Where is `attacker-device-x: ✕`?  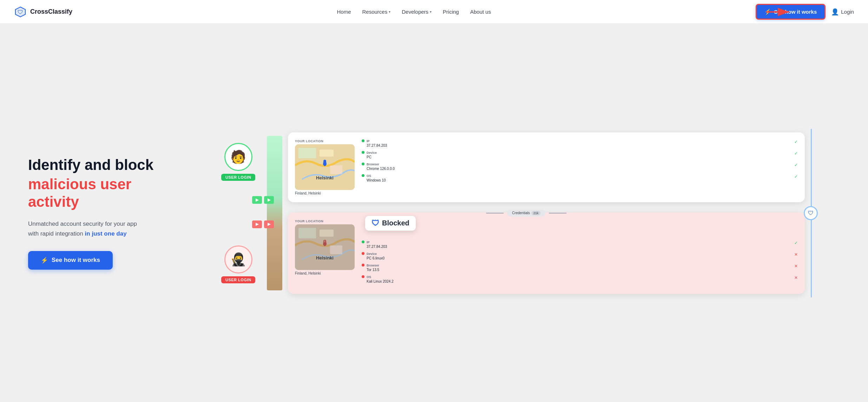
attacker-device-x: ✕ is located at coordinates (796, 255).